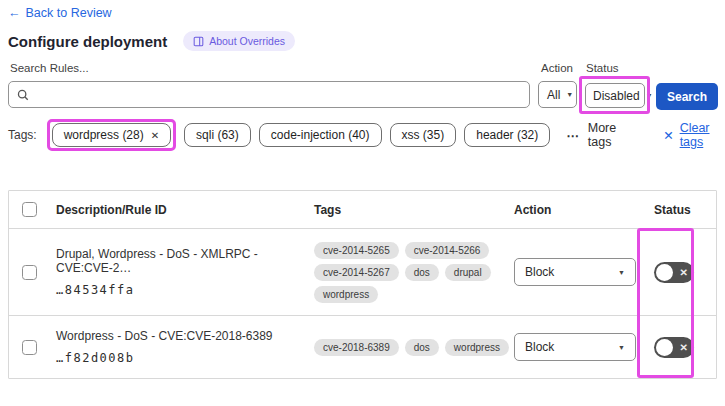 The height and width of the screenshot is (406, 725). Describe the element at coordinates (279, 94) in the screenshot. I see `search-rules-input` at that location.